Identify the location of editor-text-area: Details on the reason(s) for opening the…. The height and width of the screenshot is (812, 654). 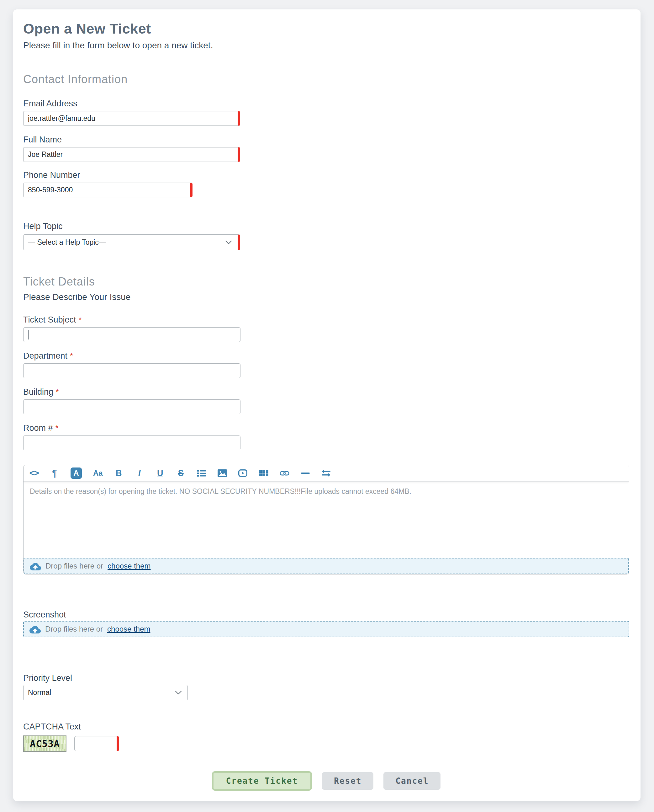
(326, 520).